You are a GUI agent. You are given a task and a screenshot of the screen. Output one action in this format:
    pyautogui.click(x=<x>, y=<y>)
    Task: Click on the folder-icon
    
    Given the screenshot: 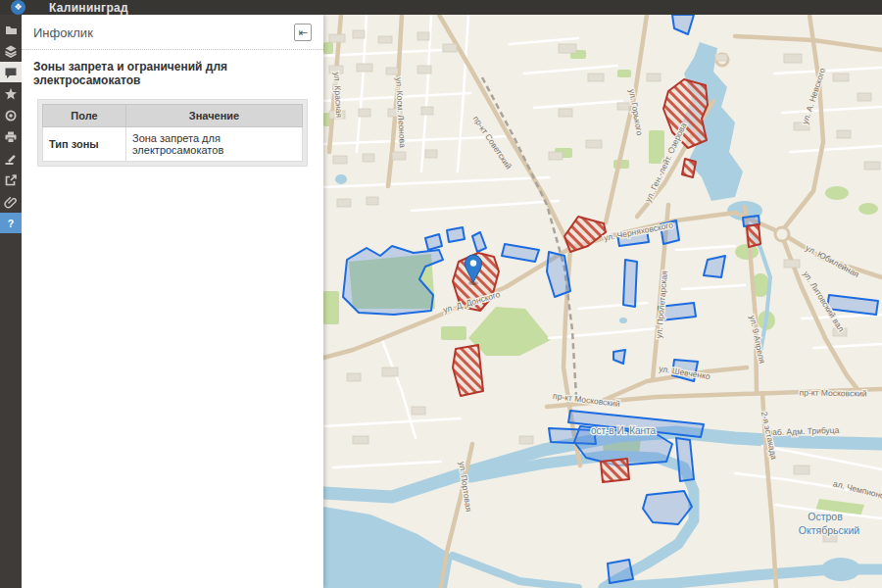 What is the action you would take?
    pyautogui.click(x=11, y=29)
    